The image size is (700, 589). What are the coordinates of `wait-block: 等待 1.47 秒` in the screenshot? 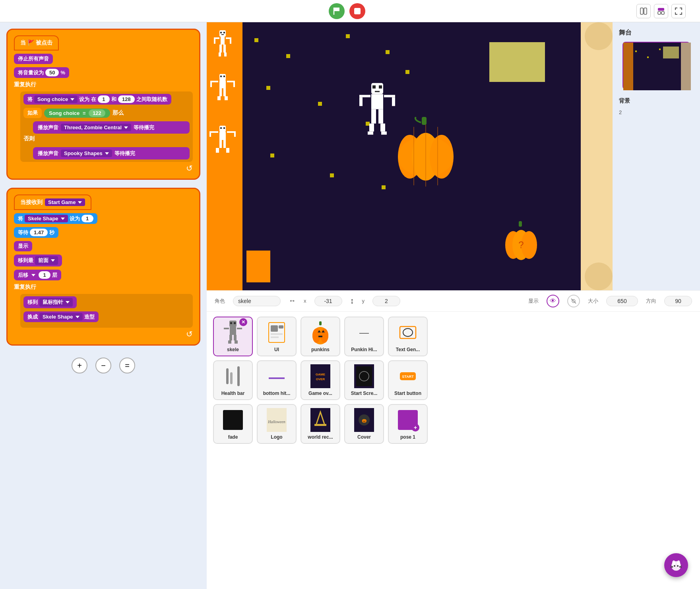 It's located at (36, 232).